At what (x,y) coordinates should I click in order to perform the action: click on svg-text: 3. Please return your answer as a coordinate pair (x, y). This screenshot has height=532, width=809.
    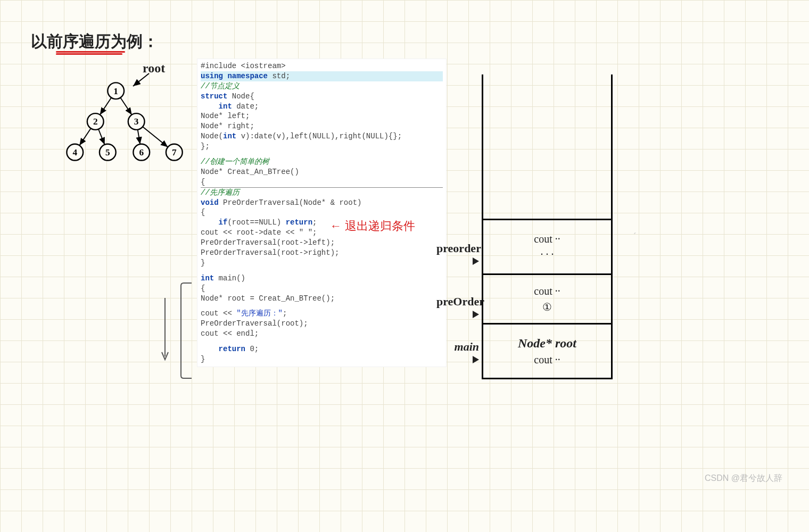
    Looking at the image, I should click on (136, 121).